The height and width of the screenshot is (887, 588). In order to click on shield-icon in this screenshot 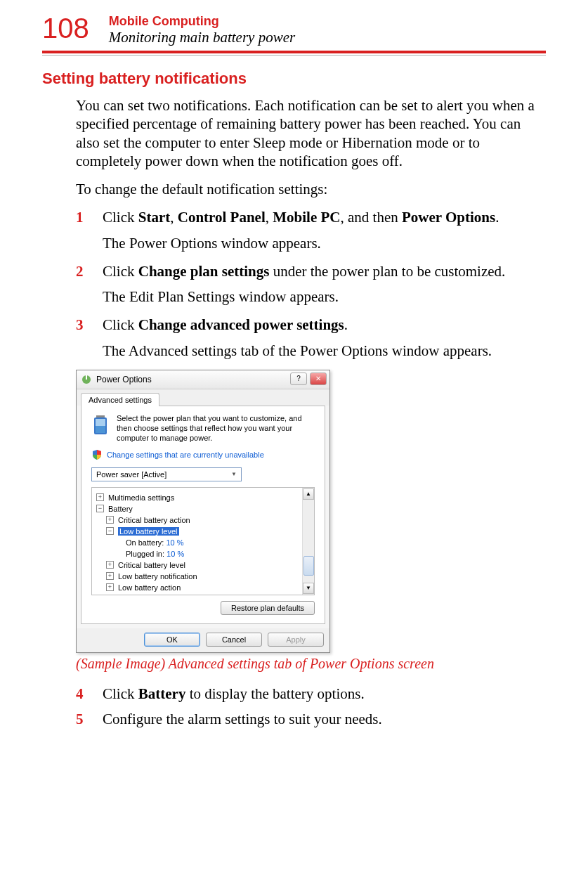, I will do `click(97, 455)`.